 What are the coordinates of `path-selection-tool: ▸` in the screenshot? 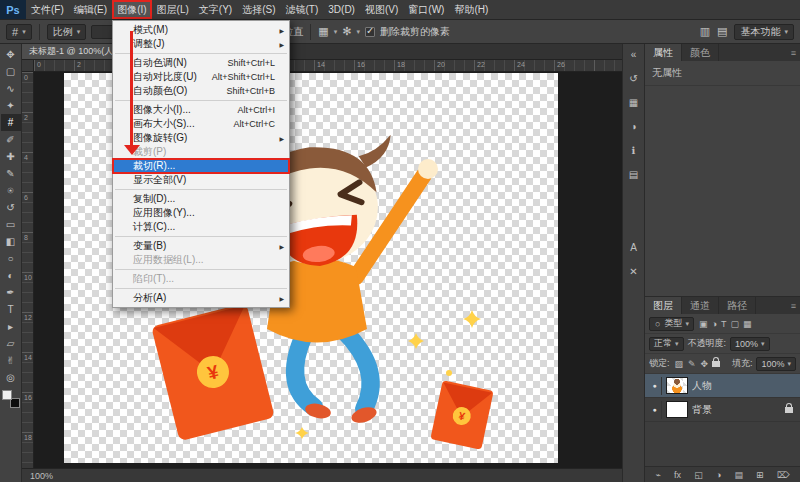 It's located at (11, 326).